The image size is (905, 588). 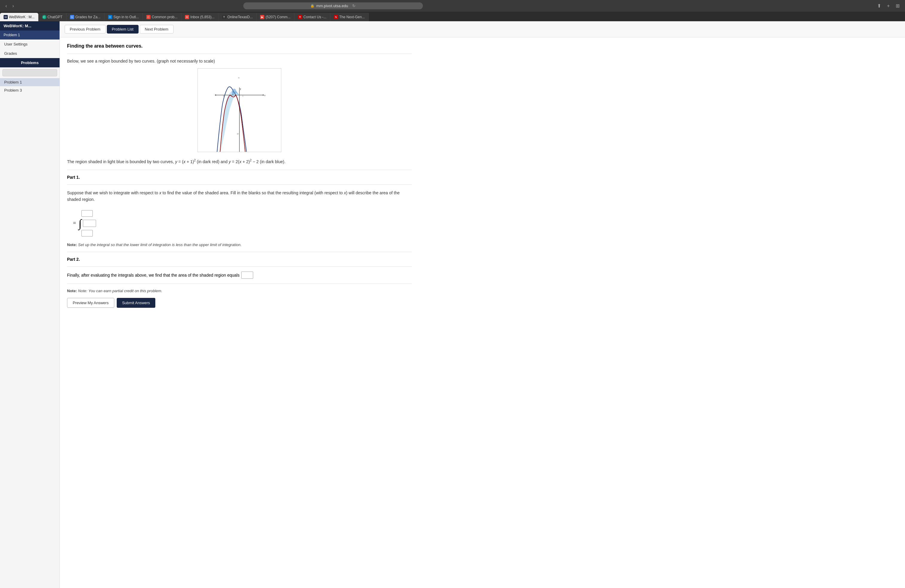 What do you see at coordinates (202, 17) in the screenshot?
I see `tab-label-inbox: Inbox (5,853)...` at bounding box center [202, 17].